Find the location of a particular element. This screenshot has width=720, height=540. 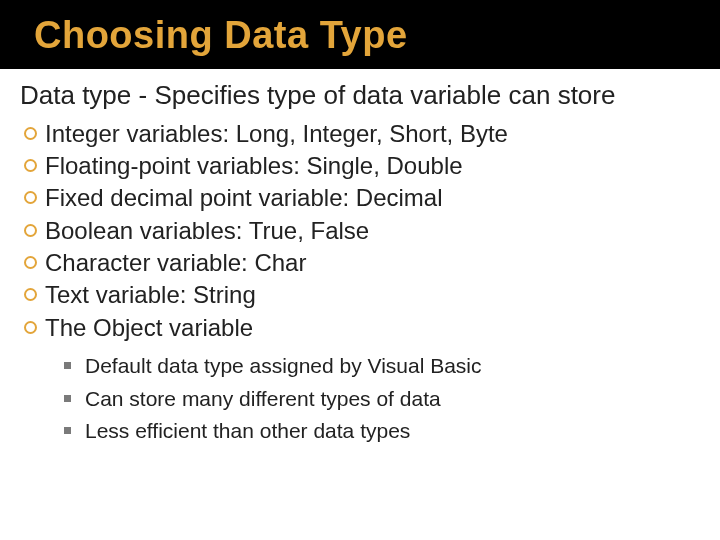

bullet-text: Boolean variables: True, False is located at coordinates (207, 231).